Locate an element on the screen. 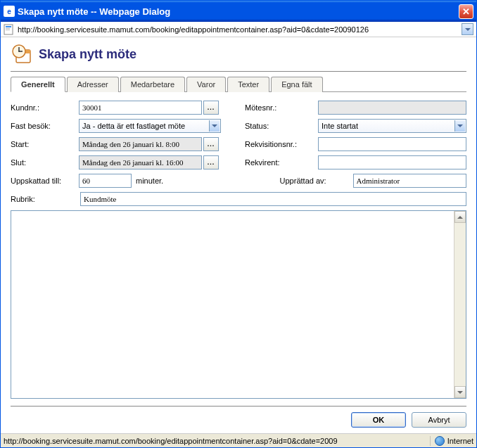 This screenshot has width=477, height=448. page-header: Skapa nytt möte is located at coordinates (238, 54).